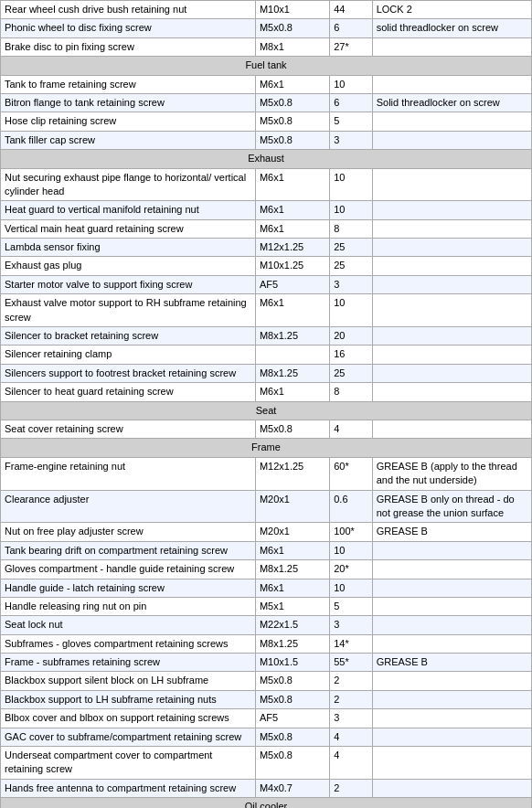 The height and width of the screenshot is (808, 532). What do you see at coordinates (293, 355) in the screenshot?
I see `table-cell-col2` at bounding box center [293, 355].